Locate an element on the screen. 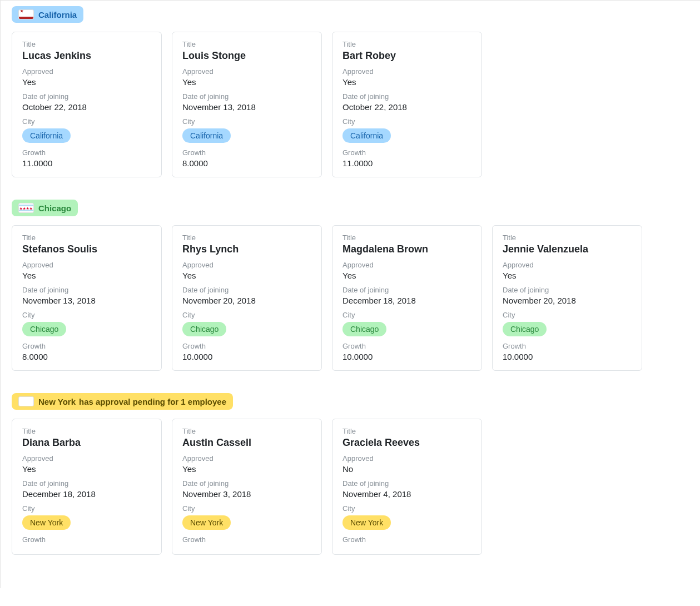 This screenshot has height=606, width=700. field-title: TitleStefanos Soulis is located at coordinates (87, 245).